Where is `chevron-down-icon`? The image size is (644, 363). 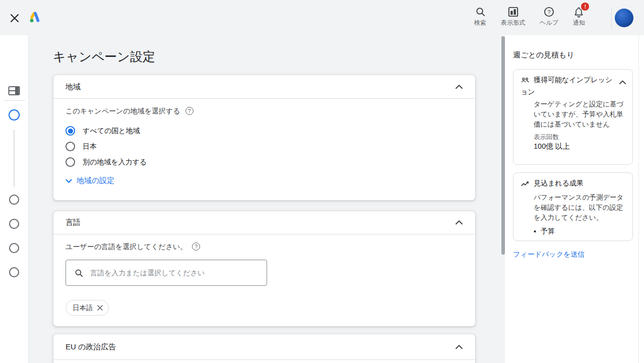 chevron-down-icon is located at coordinates (69, 181).